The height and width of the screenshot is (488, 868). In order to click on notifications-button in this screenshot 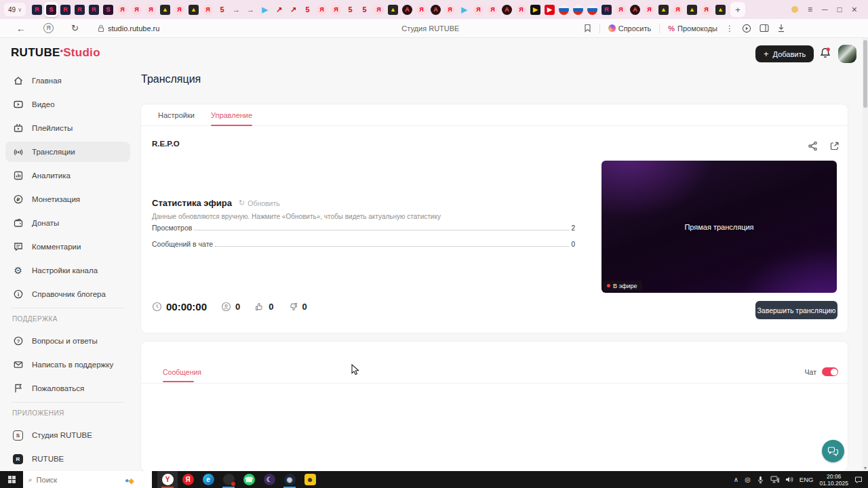, I will do `click(825, 54)`.